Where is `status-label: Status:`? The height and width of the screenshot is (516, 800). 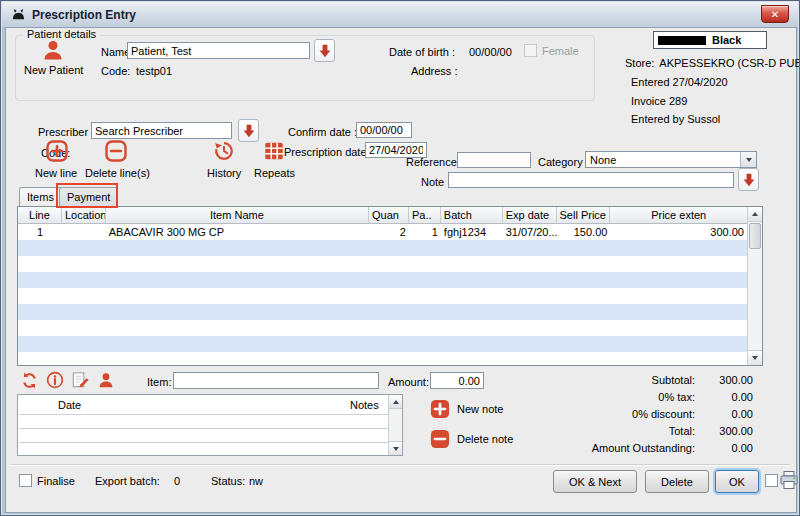 status-label: Status: is located at coordinates (228, 481).